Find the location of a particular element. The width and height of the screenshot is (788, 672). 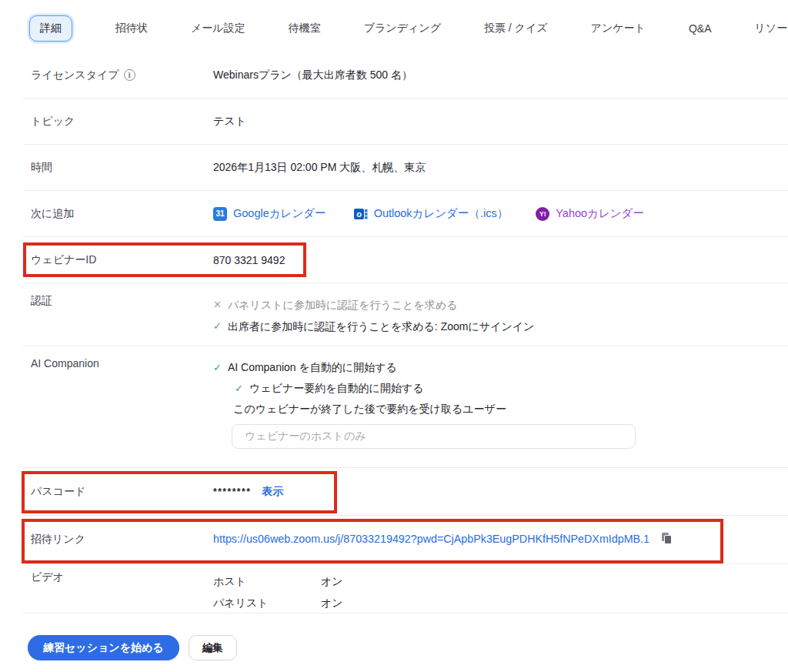

ai-companion-label: AI Companion is located at coordinates (65, 363).